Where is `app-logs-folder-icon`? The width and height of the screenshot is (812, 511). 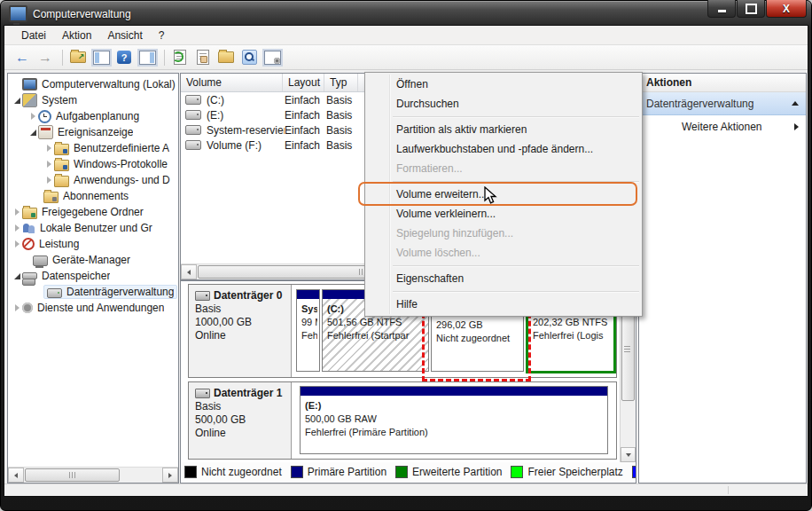 app-logs-folder-icon is located at coordinates (62, 181).